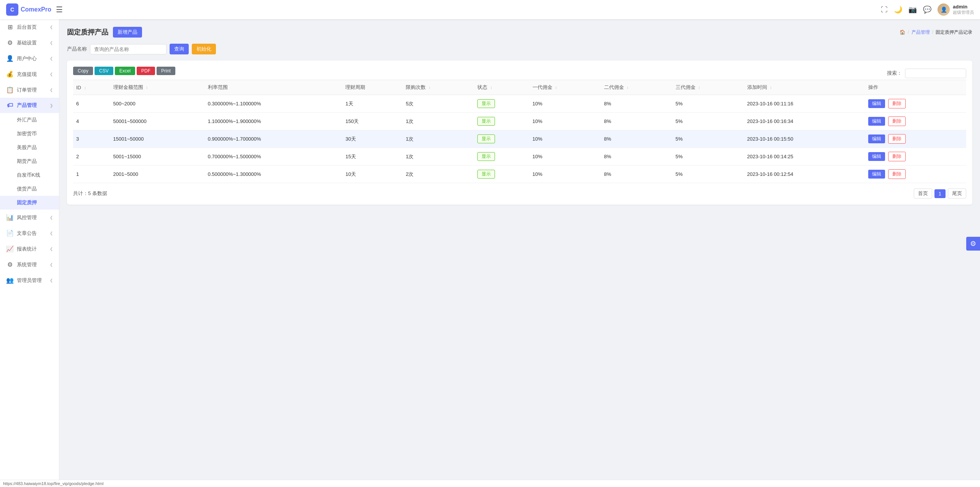 This screenshot has height=487, width=980. Describe the element at coordinates (520, 174) in the screenshot. I see `table-row: 1 2001~5000 0.500000%~1.300000% 10天 2次 显…` at that location.